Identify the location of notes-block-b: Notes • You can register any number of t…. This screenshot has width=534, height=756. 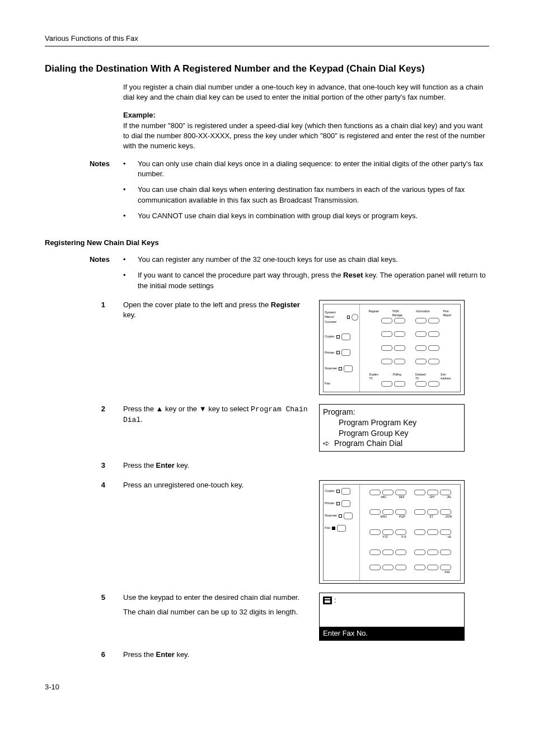
(267, 275).